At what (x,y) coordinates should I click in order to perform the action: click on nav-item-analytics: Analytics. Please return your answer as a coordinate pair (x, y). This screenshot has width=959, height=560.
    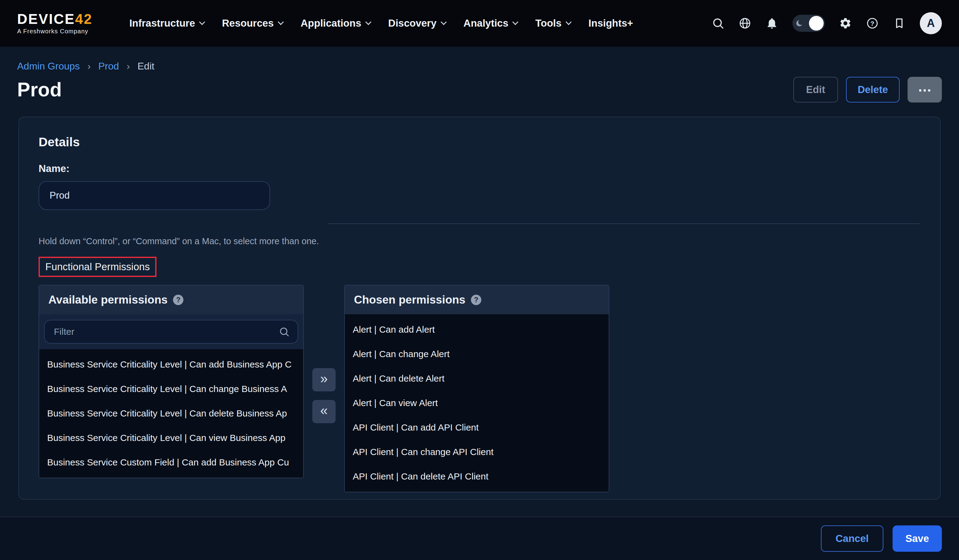
    Looking at the image, I should click on (491, 23).